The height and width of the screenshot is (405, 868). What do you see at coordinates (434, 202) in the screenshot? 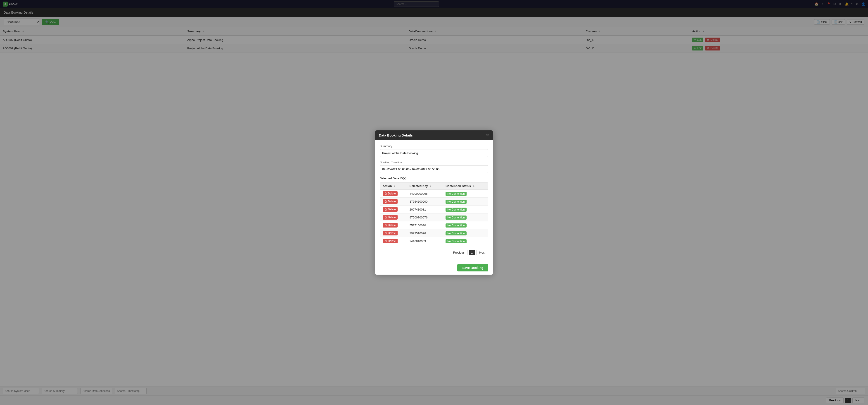
I see `modal: Data Booking Details ✕ Summary Booking T…` at bounding box center [434, 202].